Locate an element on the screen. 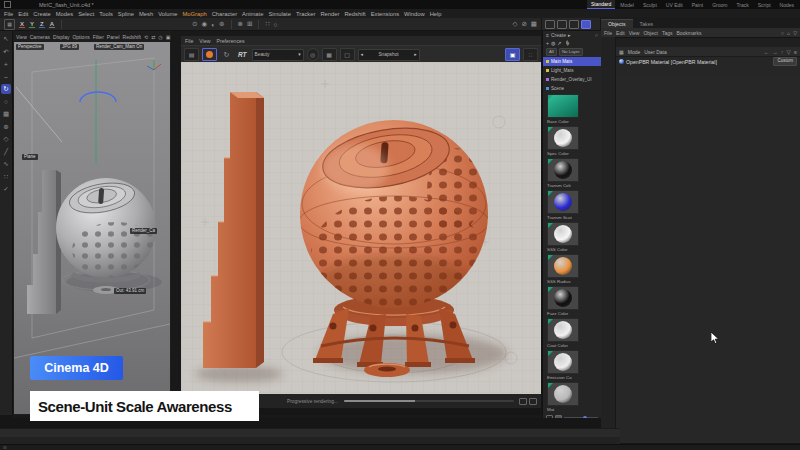 This screenshot has height=450, width=800. layout-tab-groom: Groom is located at coordinates (720, 5).